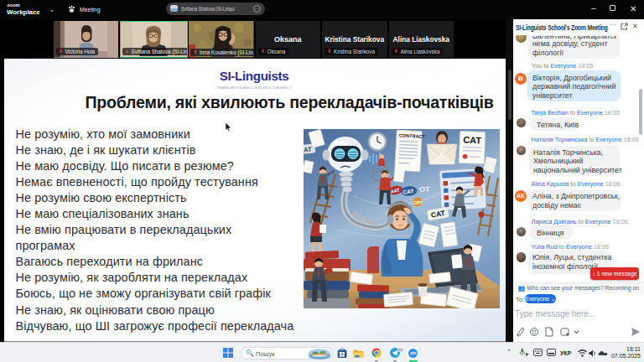 This screenshot has width=644, height=362. Describe the element at coordinates (418, 203) in the screenshot. I see `svg-text: GPT` at that location.